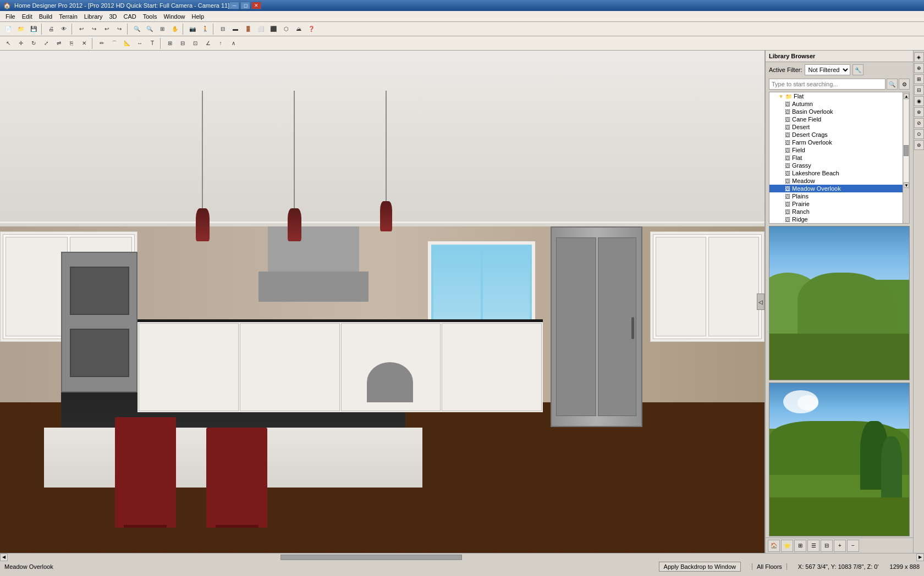 This screenshot has height=576, width=924. What do you see at coordinates (84, 43) in the screenshot?
I see `delete-button: ✕` at bounding box center [84, 43].